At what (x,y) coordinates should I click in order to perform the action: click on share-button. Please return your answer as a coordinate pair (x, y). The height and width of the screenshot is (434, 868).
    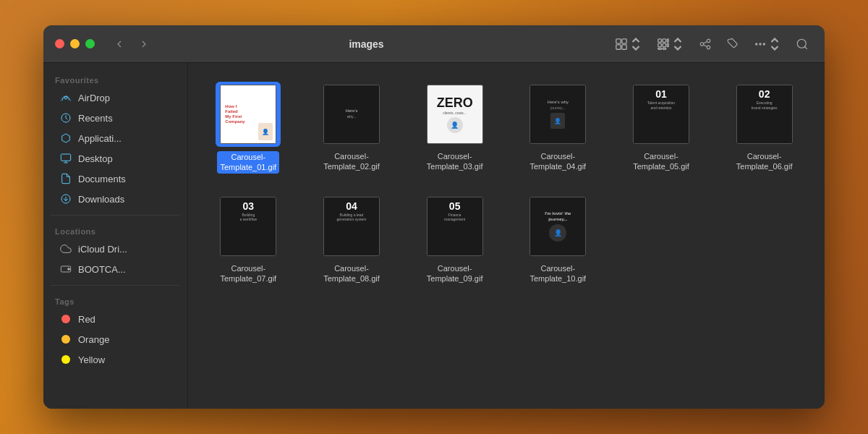
    Looking at the image, I should click on (705, 44).